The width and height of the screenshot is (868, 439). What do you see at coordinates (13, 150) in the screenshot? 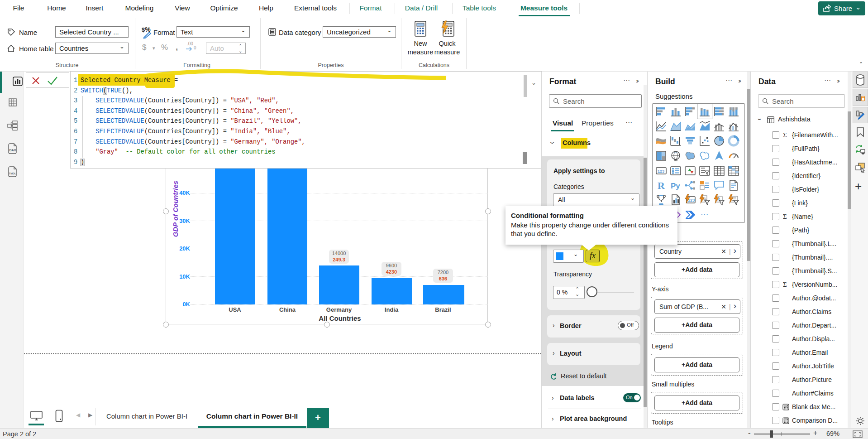
I see `svg-text: DAX` at bounding box center [13, 150].